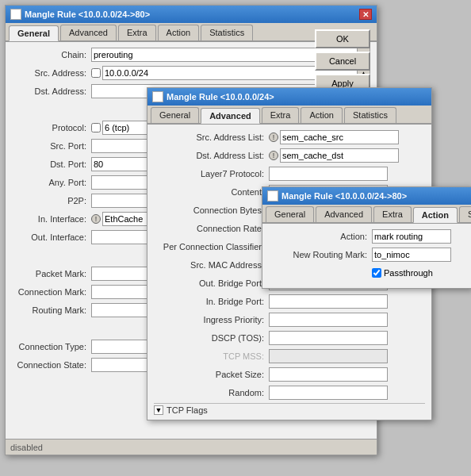 The height and width of the screenshot is (476, 471). Describe the element at coordinates (328, 320) in the screenshot. I see `ingress-input` at that location.